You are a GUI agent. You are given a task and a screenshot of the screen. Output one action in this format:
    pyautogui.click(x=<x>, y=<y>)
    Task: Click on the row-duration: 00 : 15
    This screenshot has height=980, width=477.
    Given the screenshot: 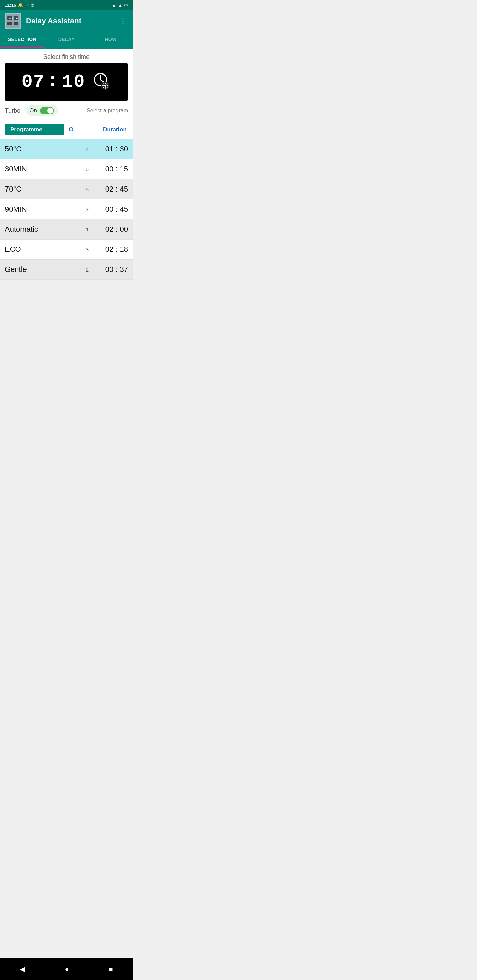 What is the action you would take?
    pyautogui.click(x=111, y=169)
    